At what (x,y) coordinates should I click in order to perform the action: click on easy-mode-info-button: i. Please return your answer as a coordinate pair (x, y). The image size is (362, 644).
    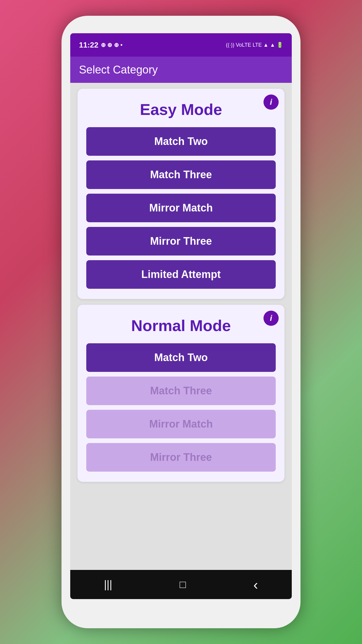
    Looking at the image, I should click on (271, 102).